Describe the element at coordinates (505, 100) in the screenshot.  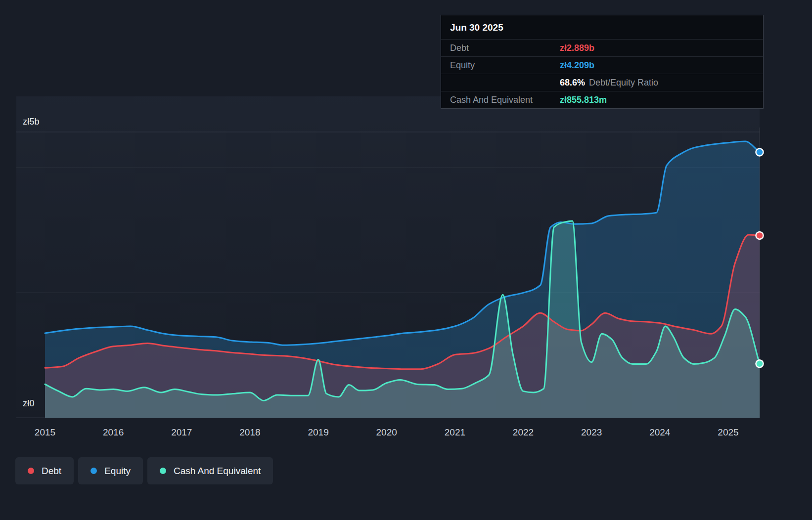
I see `tooltip-cash-label: Cash And Equivalent` at that location.